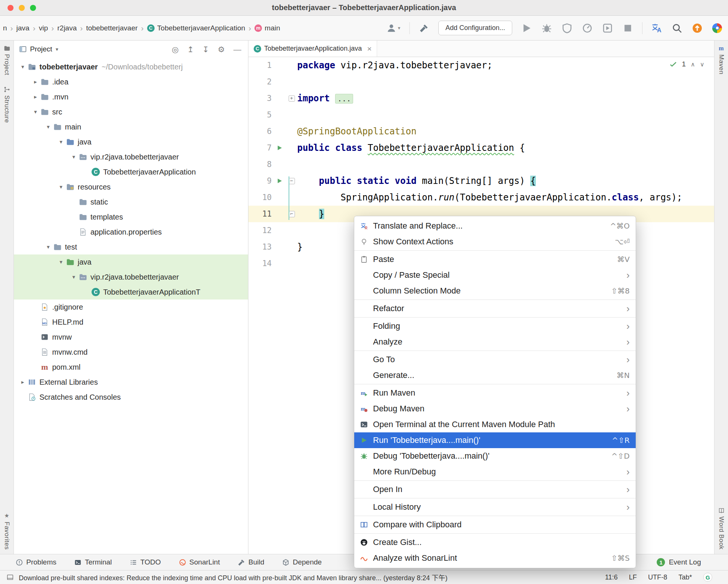 The image size is (728, 584). Describe the element at coordinates (36, 562) in the screenshot. I see `tool-window-button-problems: Problems` at that location.